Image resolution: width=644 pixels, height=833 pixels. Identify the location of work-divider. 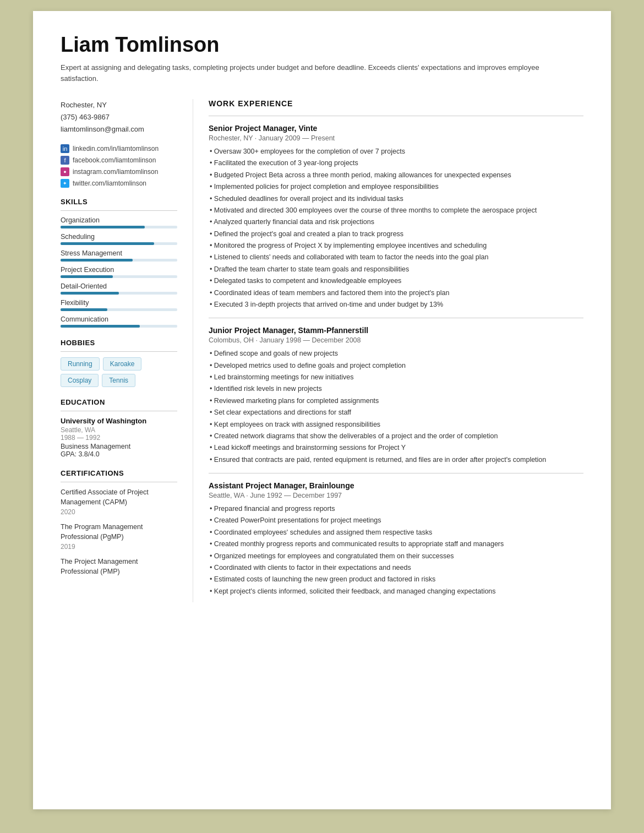
(396, 116).